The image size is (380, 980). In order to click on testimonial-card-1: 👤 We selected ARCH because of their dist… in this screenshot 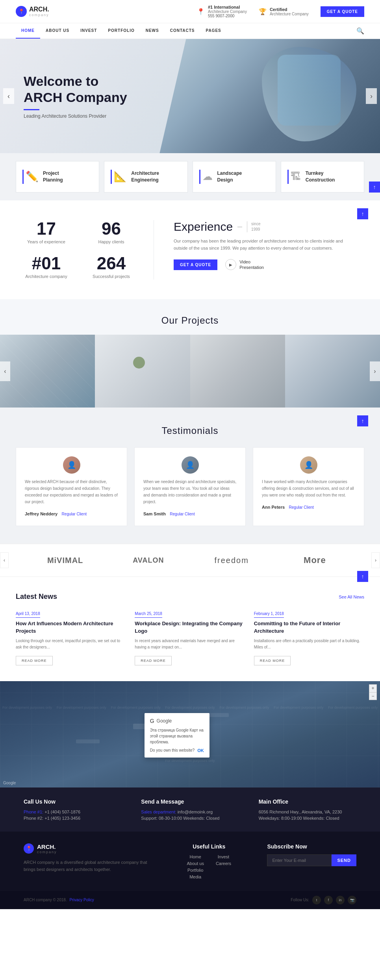, I will do `click(72, 487)`.